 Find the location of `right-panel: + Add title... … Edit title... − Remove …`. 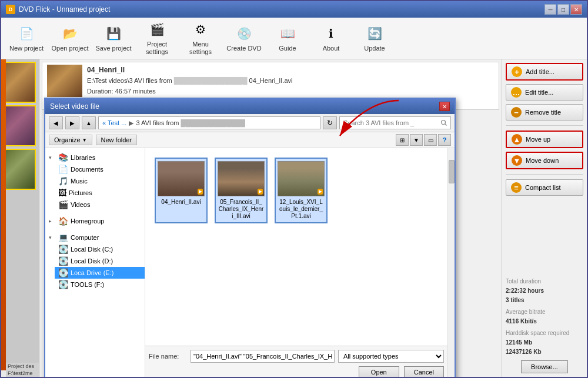

right-panel: + Add title... … Edit title... − Remove … is located at coordinates (544, 218).